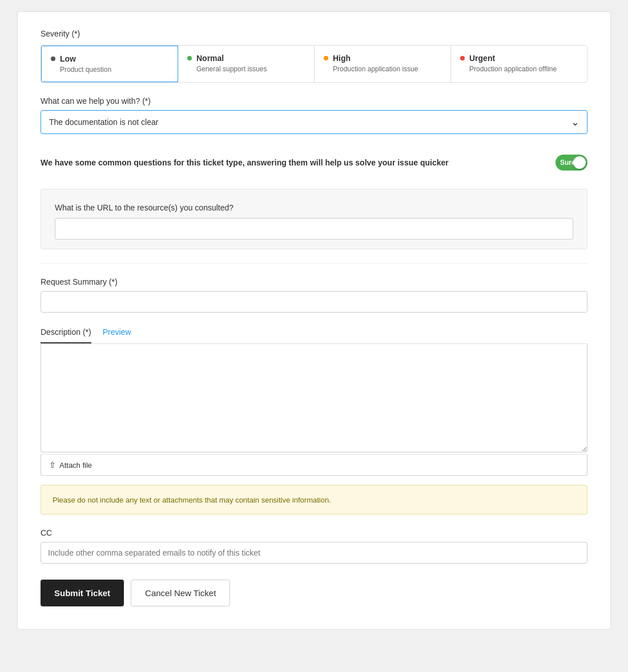 The width and height of the screenshot is (628, 672). What do you see at coordinates (314, 101) in the screenshot?
I see `help-with-label: What can we help you with? (*)` at bounding box center [314, 101].